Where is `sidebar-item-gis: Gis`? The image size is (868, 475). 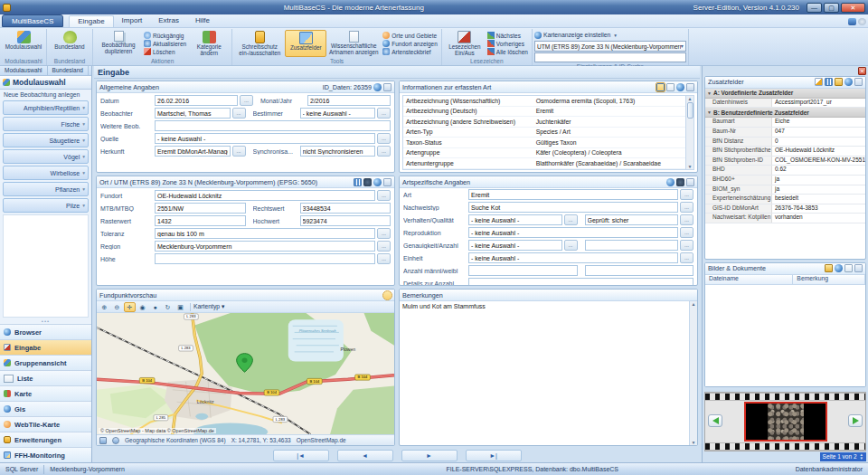 sidebar-item-gis: Gis is located at coordinates (45, 409).